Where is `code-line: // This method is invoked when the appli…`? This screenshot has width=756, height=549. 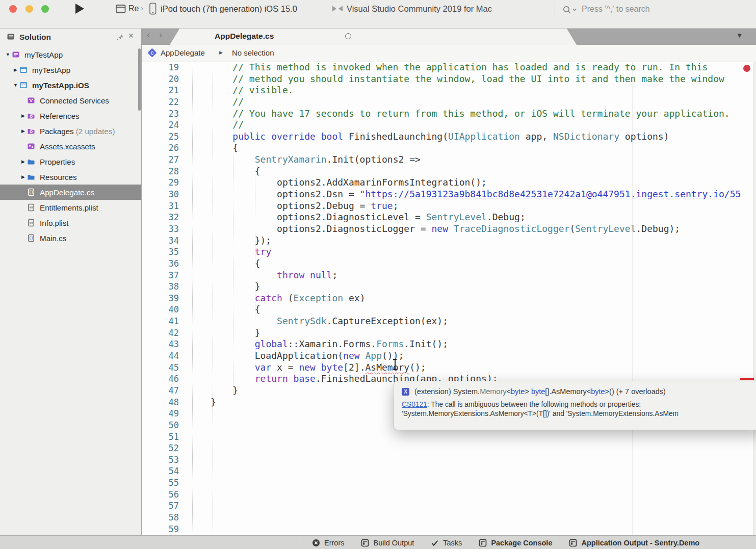
code-line: // This method is invoked when the appli… is located at coordinates (476, 67).